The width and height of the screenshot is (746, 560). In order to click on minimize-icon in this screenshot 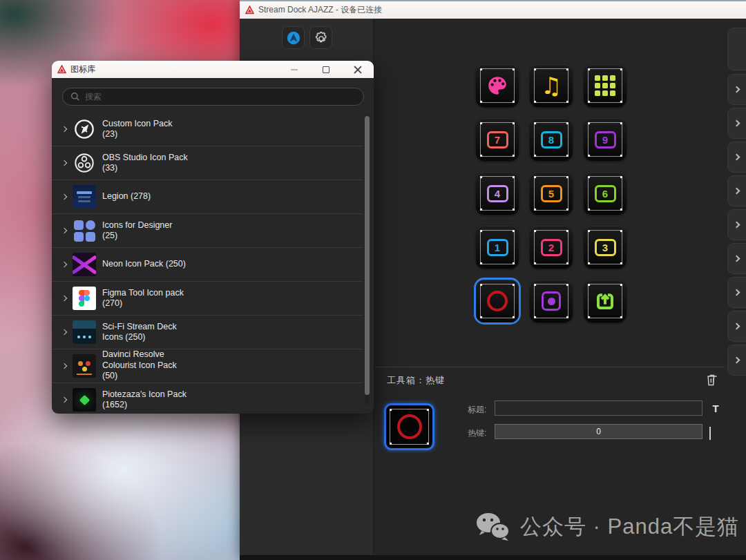, I will do `click(294, 70)`.